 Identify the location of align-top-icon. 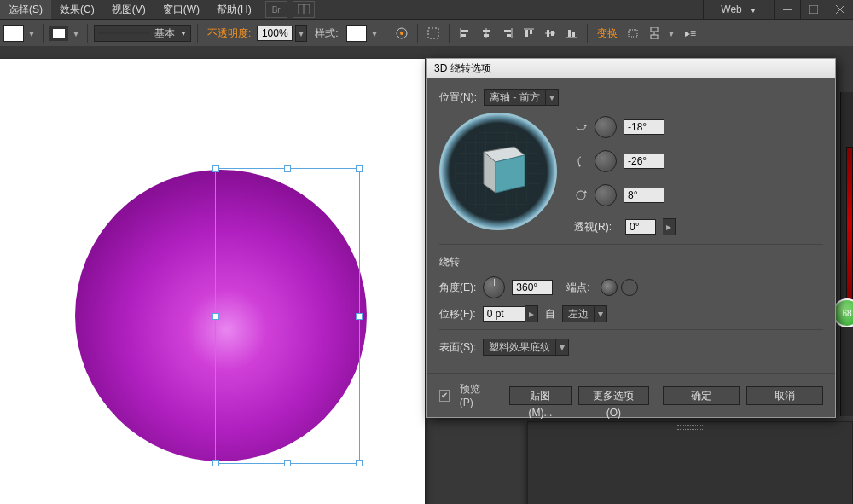
(529, 33).